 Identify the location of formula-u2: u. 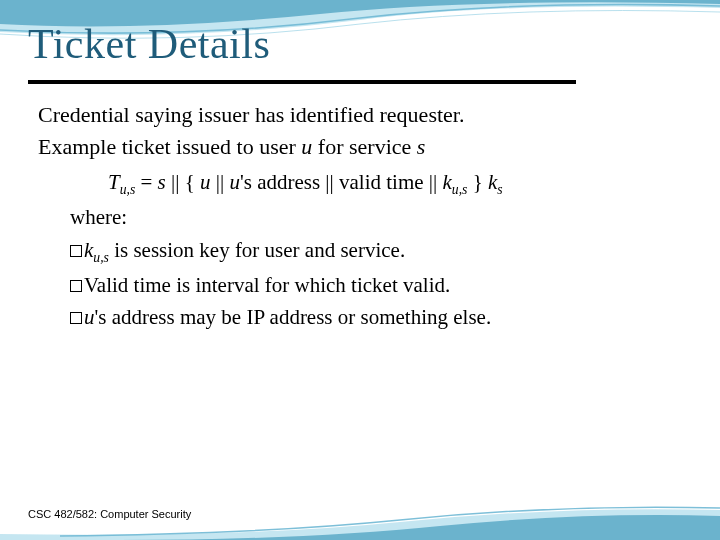
(234, 182).